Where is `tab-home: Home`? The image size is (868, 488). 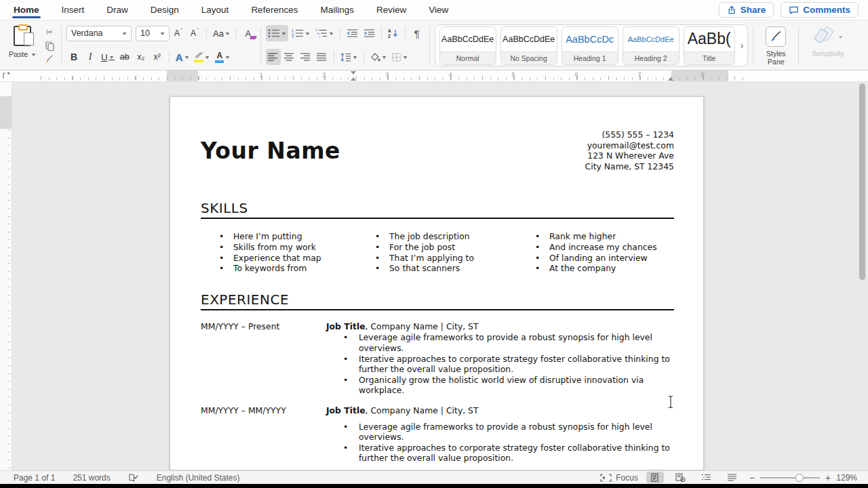 tab-home: Home is located at coordinates (26, 9).